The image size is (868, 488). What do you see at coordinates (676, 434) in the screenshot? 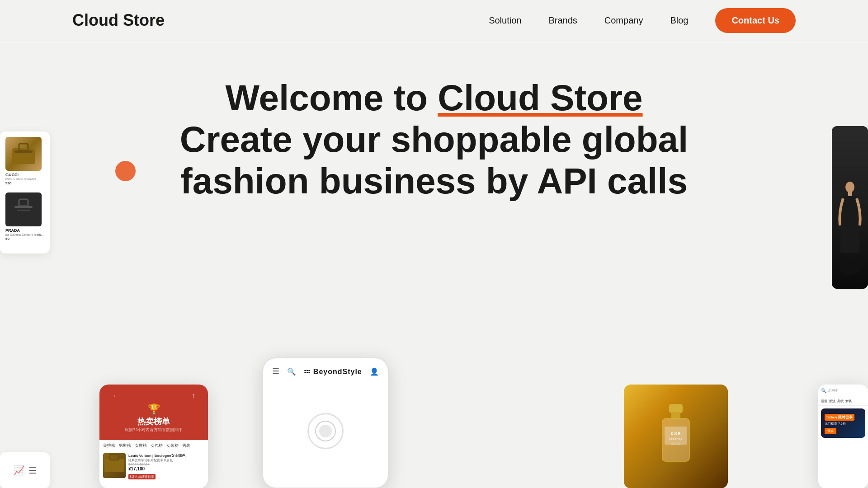
I see `svg-text: DIOR` at bounding box center [676, 434].